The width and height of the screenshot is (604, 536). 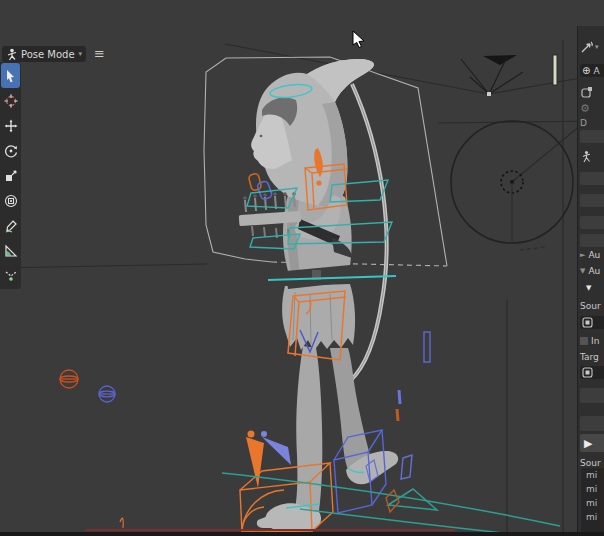 I want to click on target-label: Targ, so click(x=592, y=357).